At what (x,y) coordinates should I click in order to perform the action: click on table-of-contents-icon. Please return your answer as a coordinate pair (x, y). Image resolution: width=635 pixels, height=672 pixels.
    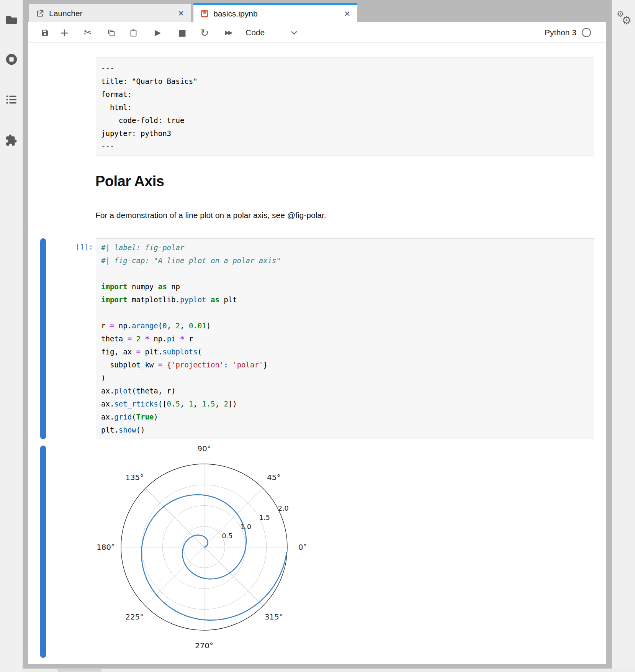
    Looking at the image, I should click on (11, 100).